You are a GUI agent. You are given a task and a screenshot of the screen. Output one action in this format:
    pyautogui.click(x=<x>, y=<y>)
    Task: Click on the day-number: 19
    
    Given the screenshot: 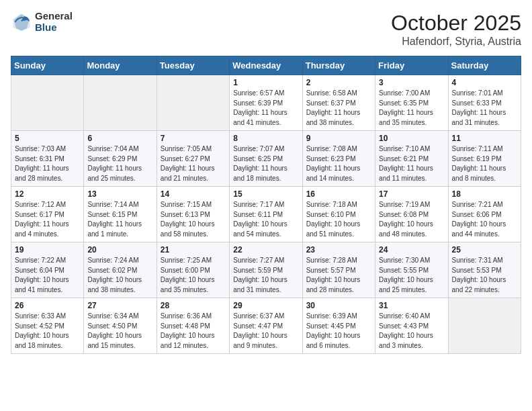 What is the action you would take?
    pyautogui.click(x=47, y=250)
    